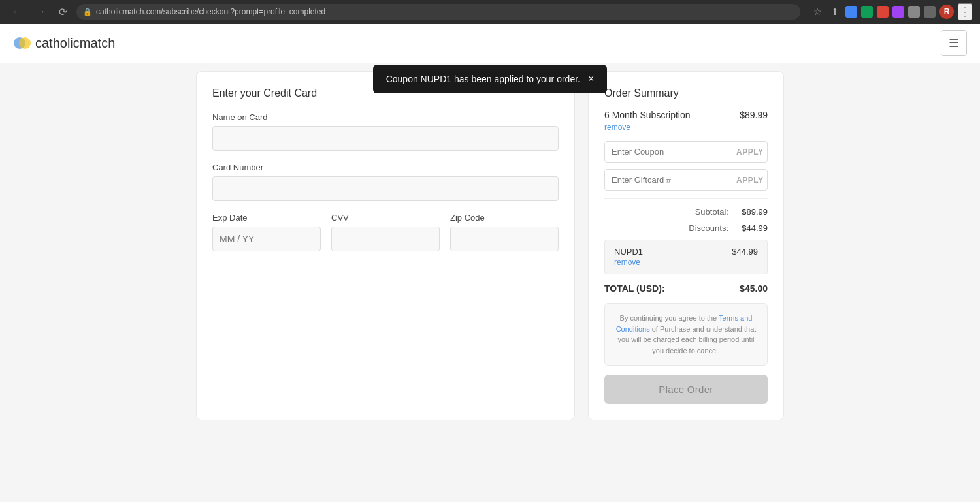  Describe the element at coordinates (385, 138) in the screenshot. I see `name-on-card-input` at that location.